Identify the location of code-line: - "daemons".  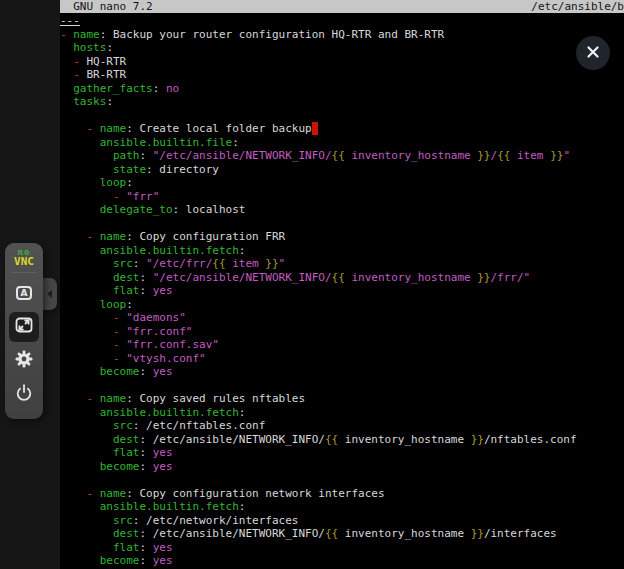
(342, 318).